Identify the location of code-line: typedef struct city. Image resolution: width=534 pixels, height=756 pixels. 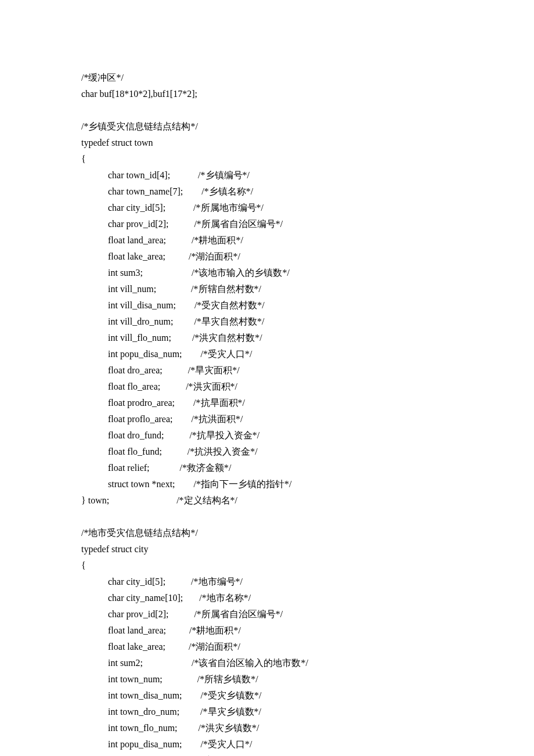
(267, 549).